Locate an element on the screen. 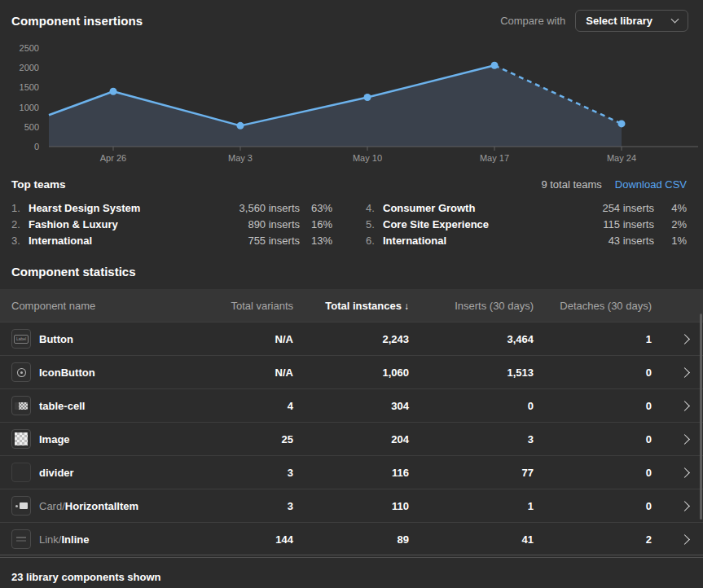  column-header-component-name: Component name is located at coordinates (103, 306).